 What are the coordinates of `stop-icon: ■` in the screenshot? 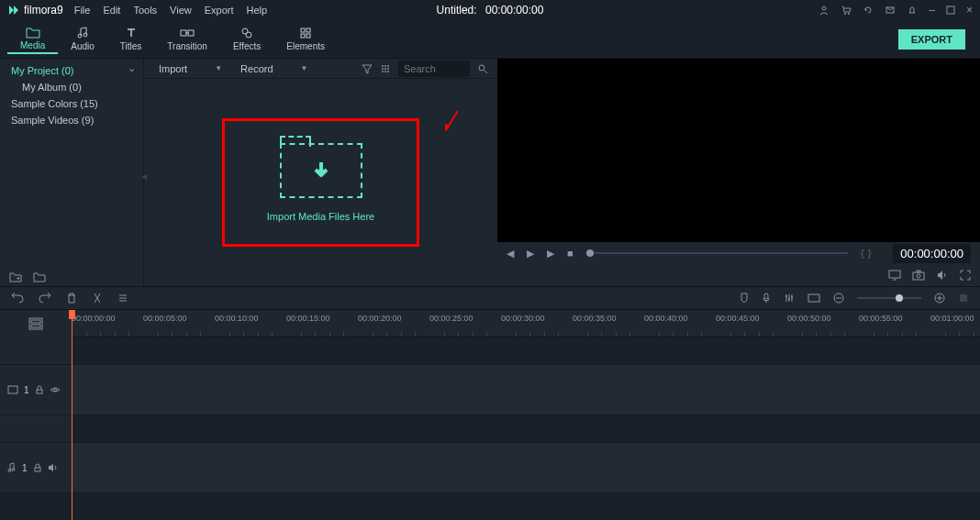 It's located at (571, 253).